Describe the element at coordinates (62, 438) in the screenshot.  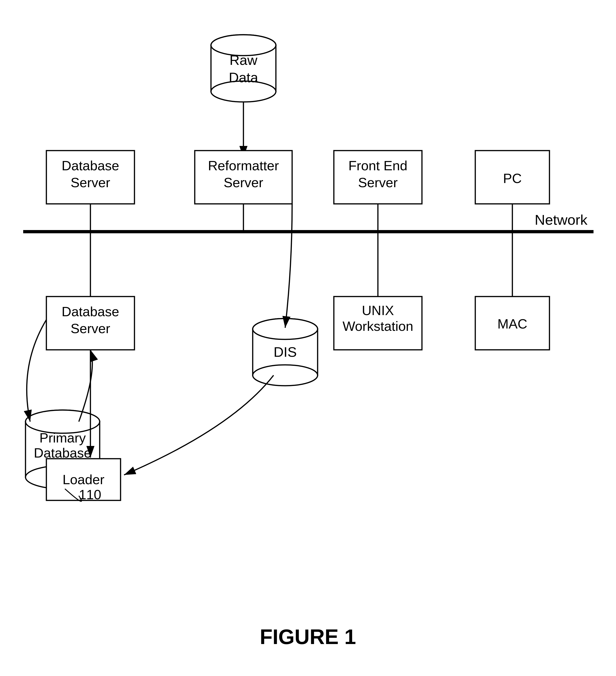
I see `svg-text: Primary` at that location.